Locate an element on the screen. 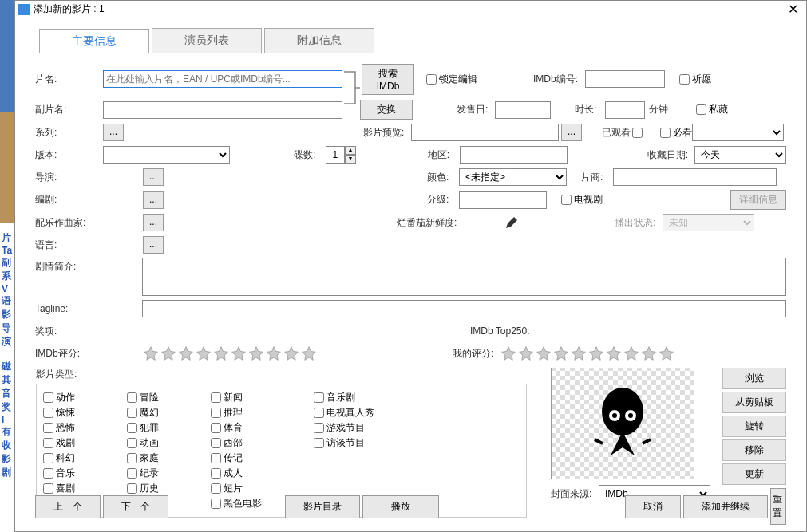 The width and height of the screenshot is (807, 532). genre-体育: 体育 is located at coordinates (236, 428).